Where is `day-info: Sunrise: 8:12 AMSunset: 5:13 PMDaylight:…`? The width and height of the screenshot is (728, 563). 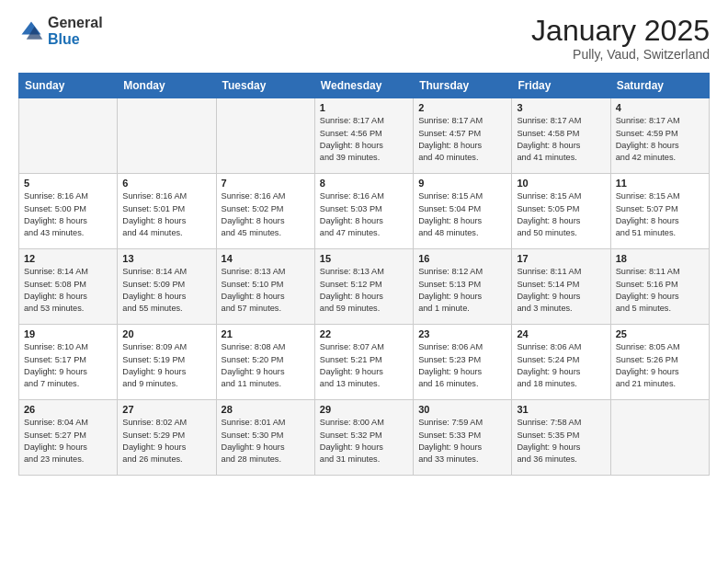 day-info: Sunrise: 8:12 AMSunset: 5:13 PMDaylight:… is located at coordinates (462, 291).